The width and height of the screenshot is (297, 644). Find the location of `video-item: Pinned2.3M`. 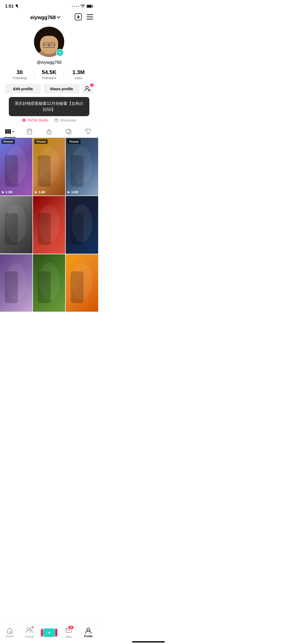

video-item: Pinned2.3M is located at coordinates (16, 167).